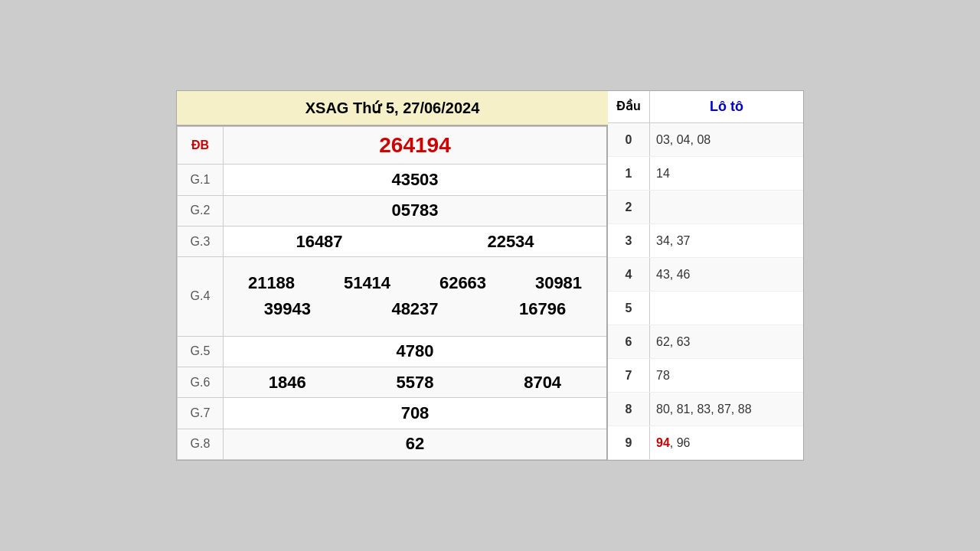  What do you see at coordinates (393, 180) in the screenshot?
I see `prize-row: G.143503` at bounding box center [393, 180].